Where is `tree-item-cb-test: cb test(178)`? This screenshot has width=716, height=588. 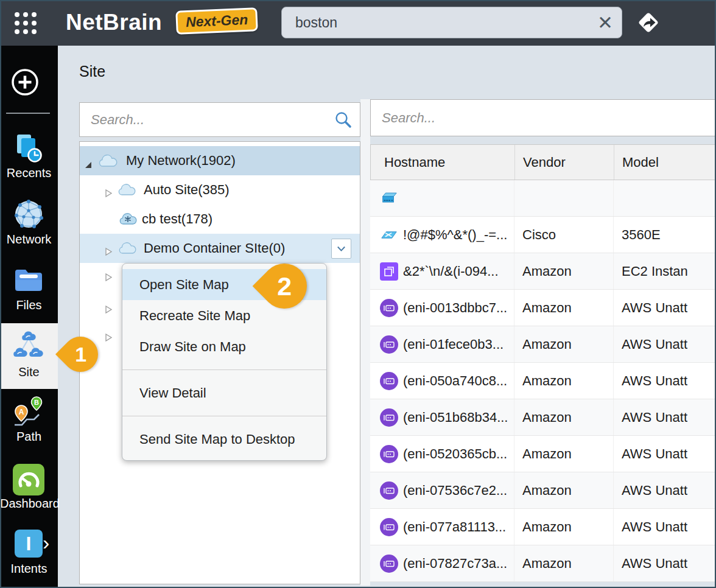
tree-item-cb-test: cb test(178) is located at coordinates (220, 219).